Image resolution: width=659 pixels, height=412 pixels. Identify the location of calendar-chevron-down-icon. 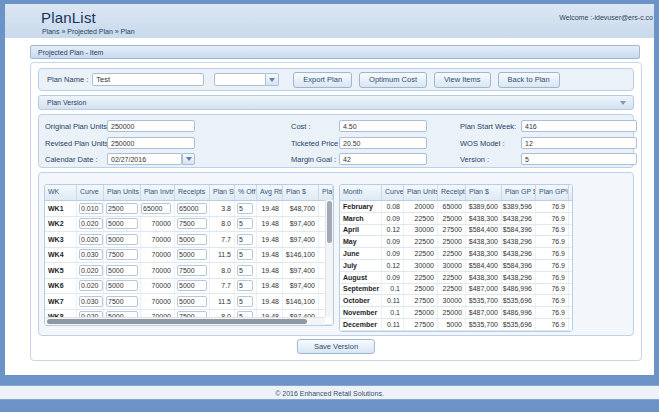
(188, 159).